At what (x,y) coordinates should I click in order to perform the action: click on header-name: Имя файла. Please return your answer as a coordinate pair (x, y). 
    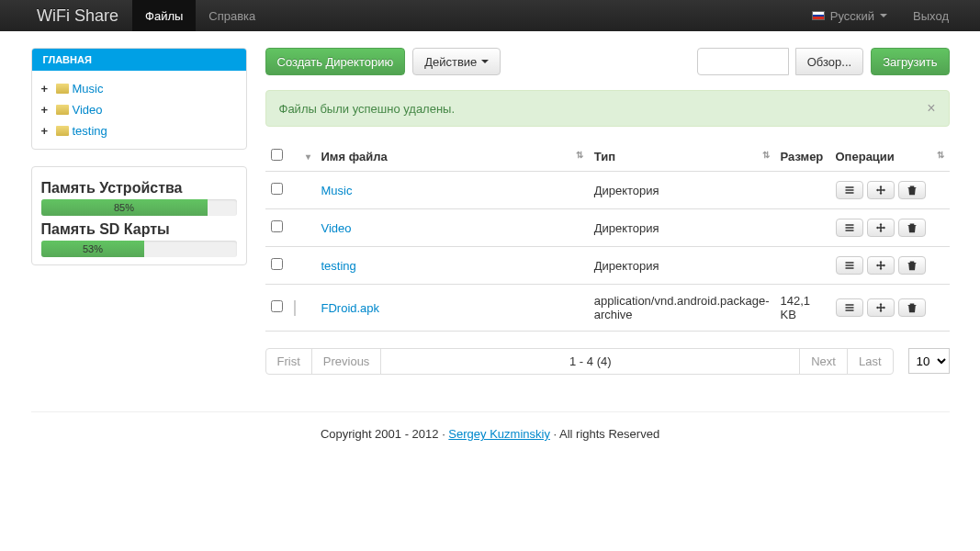
    Looking at the image, I should click on (355, 156).